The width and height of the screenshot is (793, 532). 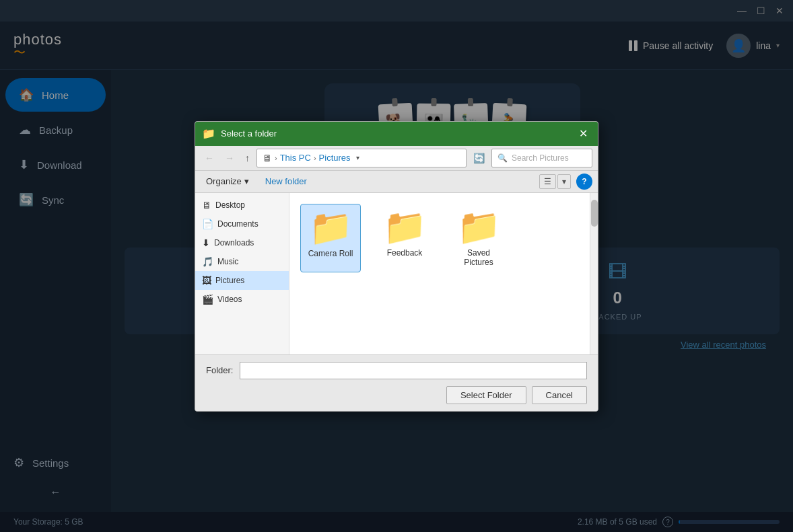 What do you see at coordinates (361, 158) in the screenshot?
I see `path-bar: 🖥 › This PC › Pictures ▾` at bounding box center [361, 158].